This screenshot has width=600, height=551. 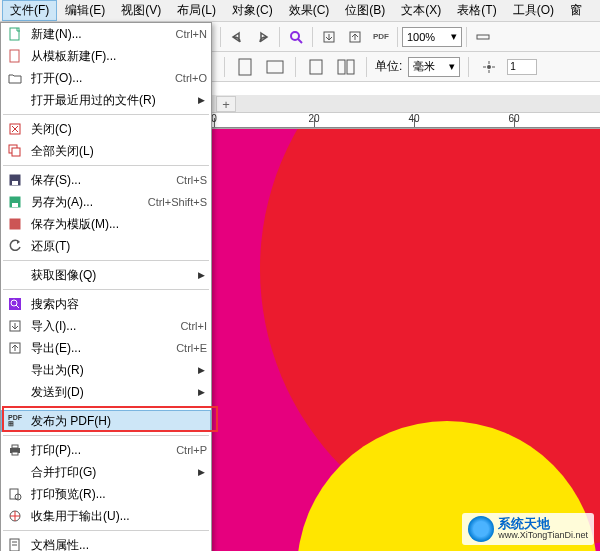 I want to click on revert-icon, so click(x=15, y=246).